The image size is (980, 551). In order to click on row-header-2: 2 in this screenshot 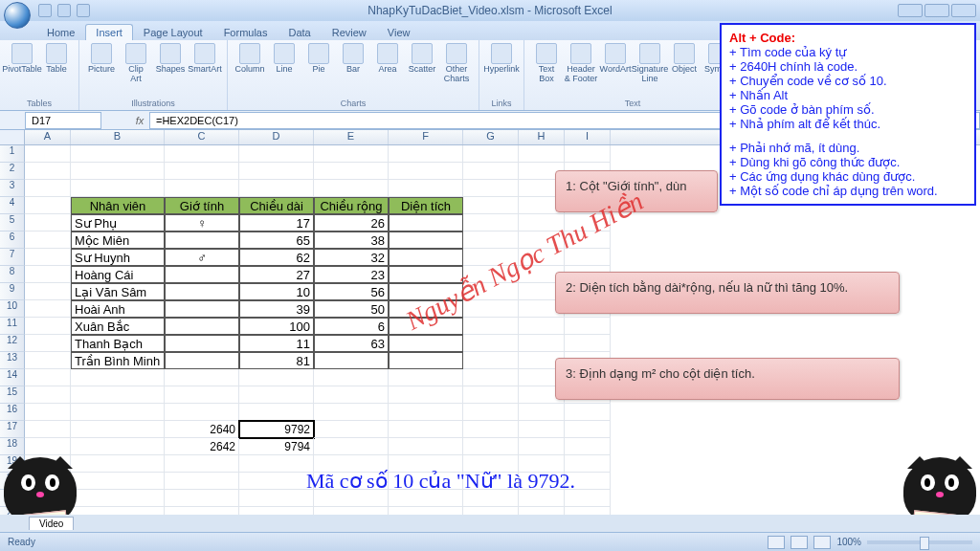, I will do `click(12, 171)`.